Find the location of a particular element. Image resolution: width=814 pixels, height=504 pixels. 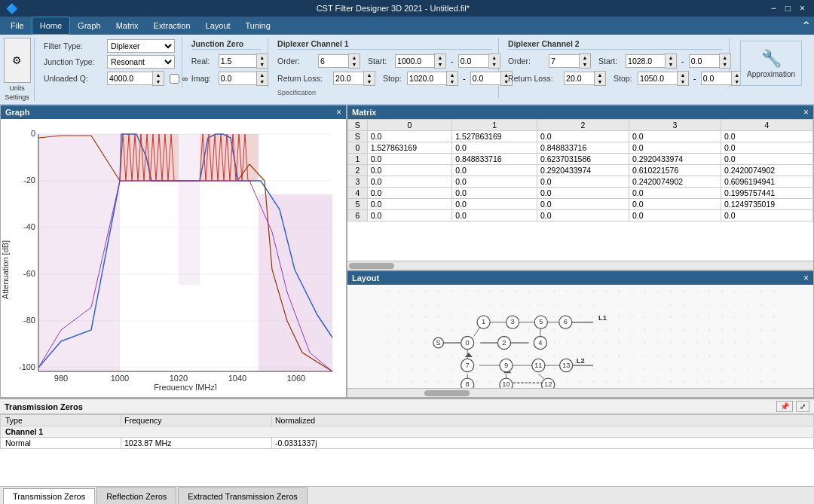

tab-extracted-transmission-zeros: Extracted Transmission Zeros is located at coordinates (243, 496).